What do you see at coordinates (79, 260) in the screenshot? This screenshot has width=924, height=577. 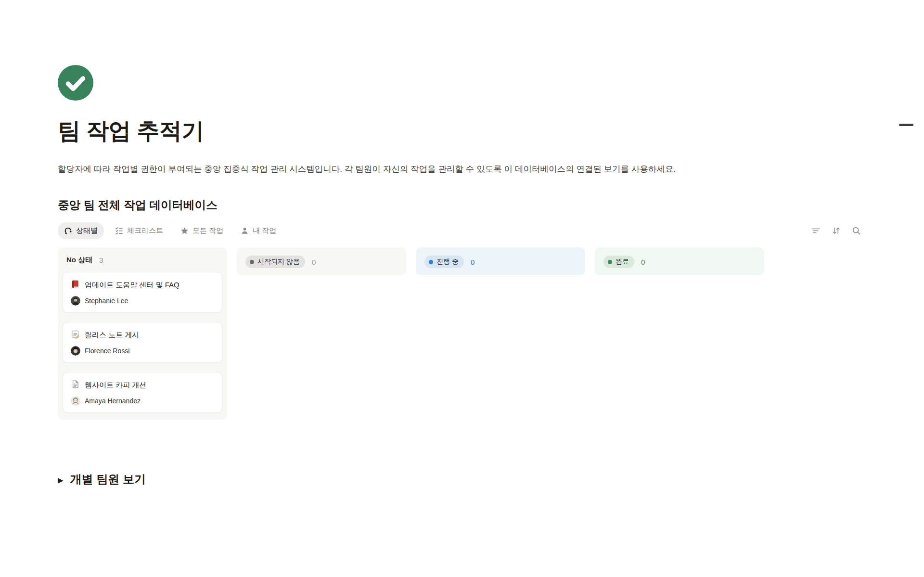 I see `column-label: No 상태` at bounding box center [79, 260].